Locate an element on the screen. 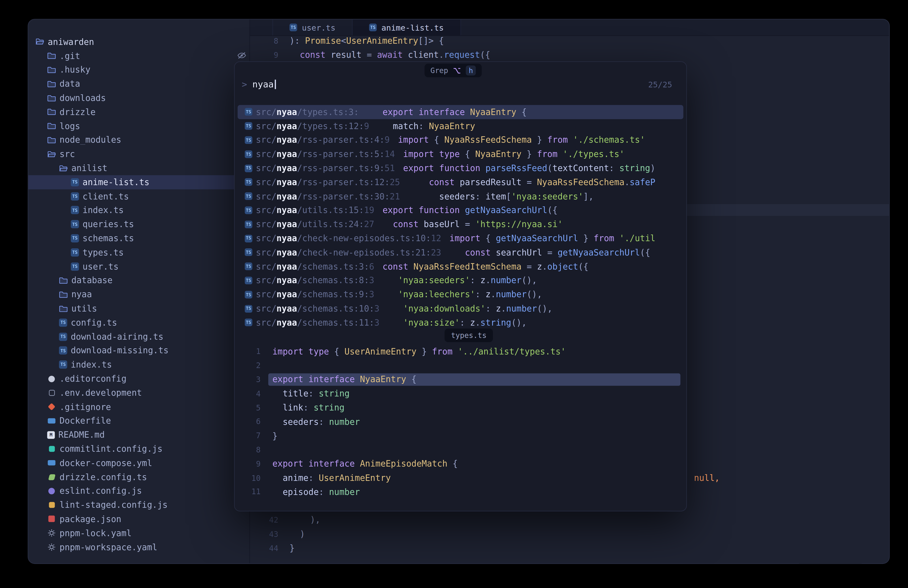 This screenshot has width=908, height=588. tree-item-label: src is located at coordinates (67, 154).